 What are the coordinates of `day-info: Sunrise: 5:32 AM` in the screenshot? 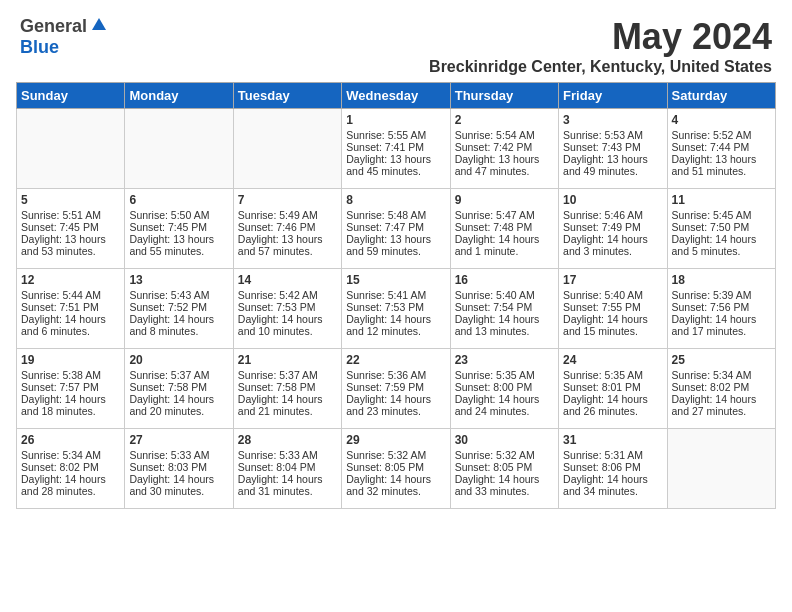 It's located at (504, 455).